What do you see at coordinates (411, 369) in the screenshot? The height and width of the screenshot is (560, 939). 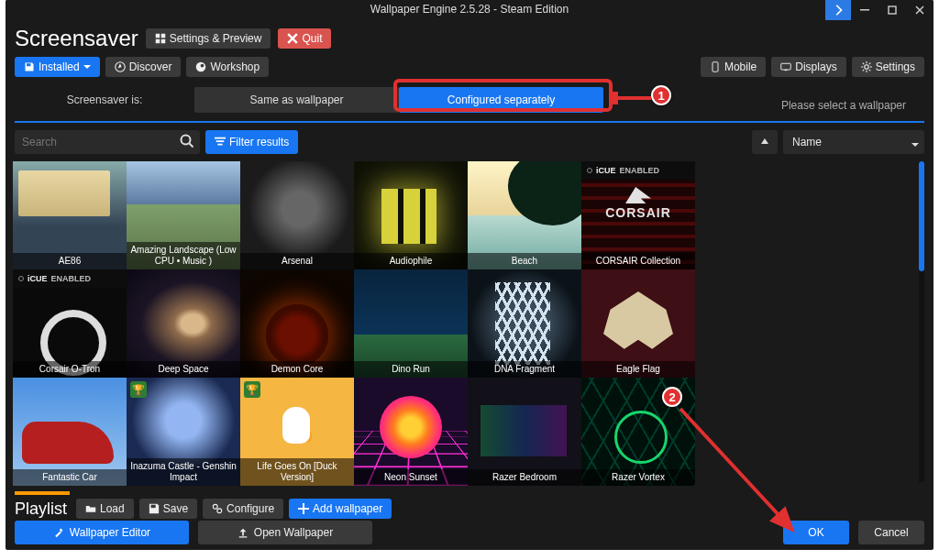 I see `wallpaper-tile-label: Dino Run` at bounding box center [411, 369].